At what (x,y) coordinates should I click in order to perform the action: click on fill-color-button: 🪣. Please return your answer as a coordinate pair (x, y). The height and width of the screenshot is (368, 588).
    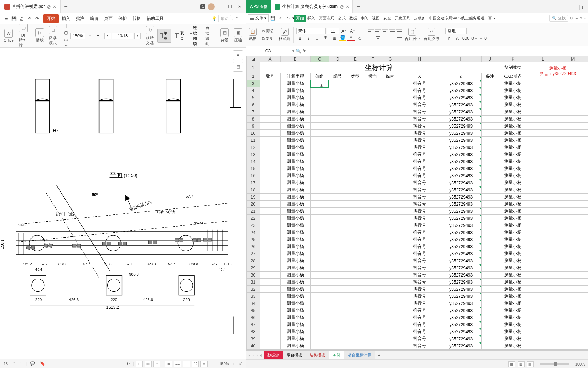
    Looking at the image, I should click on (343, 38).